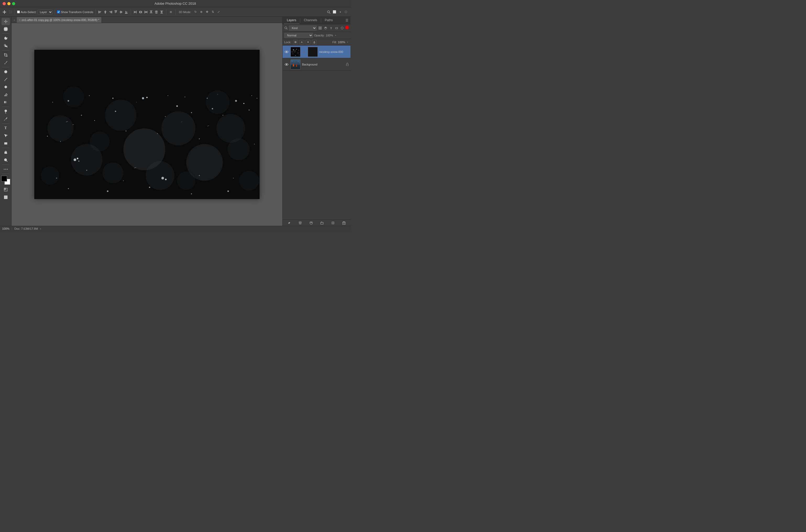  What do you see at coordinates (6, 21) in the screenshot?
I see `tool-move` at bounding box center [6, 21].